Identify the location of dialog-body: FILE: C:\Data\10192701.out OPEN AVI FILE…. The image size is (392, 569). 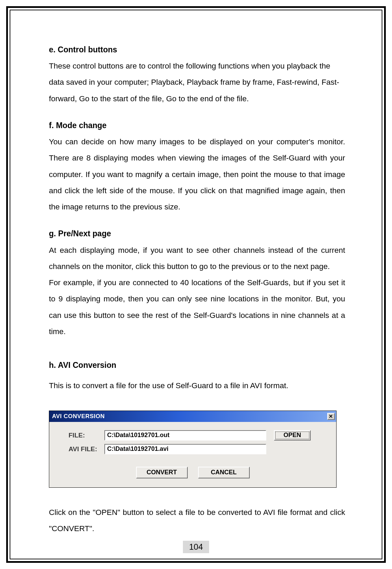
(193, 455).